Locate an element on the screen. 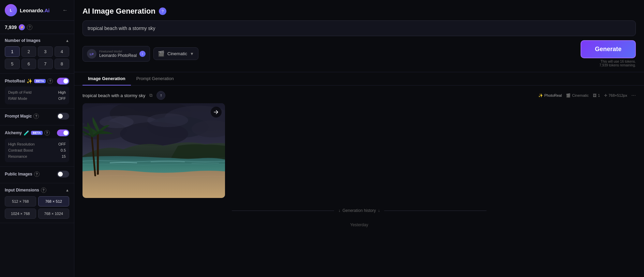 The width and height of the screenshot is (644, 277). logo-area: L Leonardo.Ai is located at coordinates (27, 10).